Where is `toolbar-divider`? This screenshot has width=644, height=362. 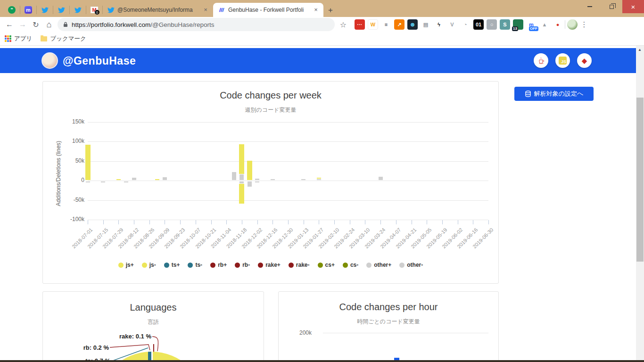
toolbar-divider is located at coordinates (565, 25).